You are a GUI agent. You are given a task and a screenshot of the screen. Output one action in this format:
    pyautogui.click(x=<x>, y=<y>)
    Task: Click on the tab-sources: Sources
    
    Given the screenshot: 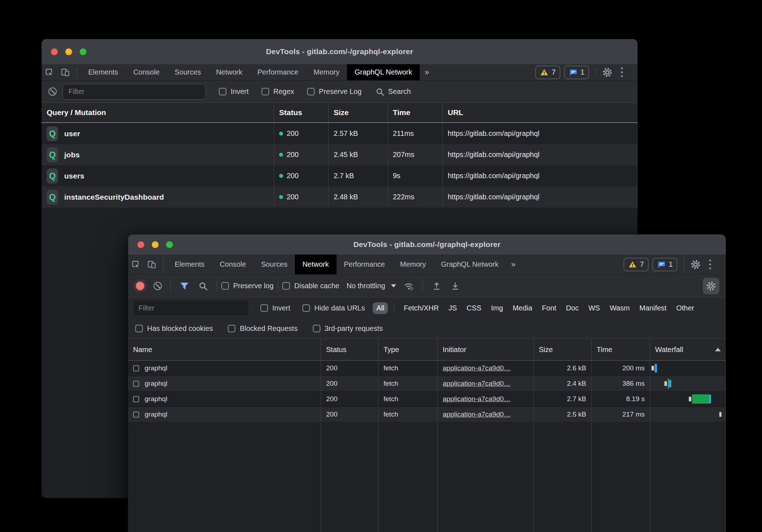 What is the action you would take?
    pyautogui.click(x=274, y=265)
    